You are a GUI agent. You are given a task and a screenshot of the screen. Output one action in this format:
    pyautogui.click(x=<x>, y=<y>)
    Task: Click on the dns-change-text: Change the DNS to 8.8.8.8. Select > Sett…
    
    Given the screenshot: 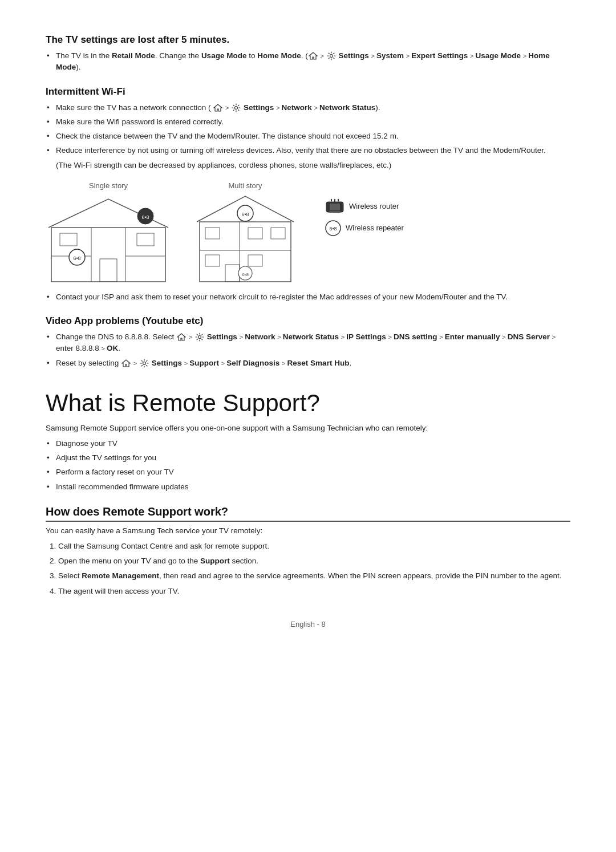 What is the action you would take?
    pyautogui.click(x=306, y=342)
    